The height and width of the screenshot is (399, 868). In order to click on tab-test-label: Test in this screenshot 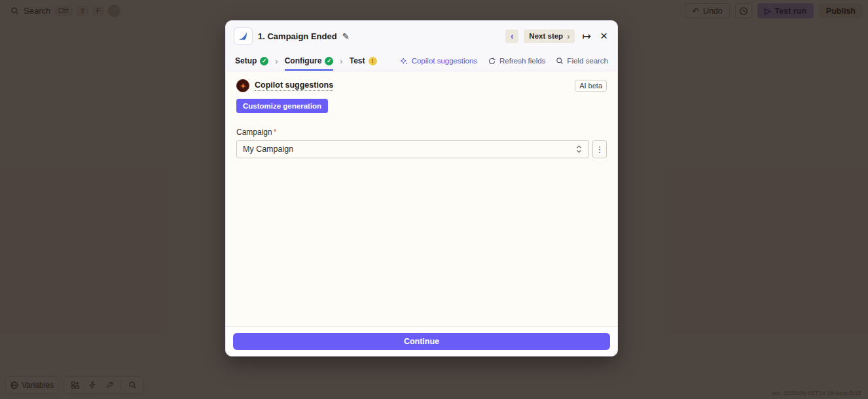, I will do `click(357, 61)`.